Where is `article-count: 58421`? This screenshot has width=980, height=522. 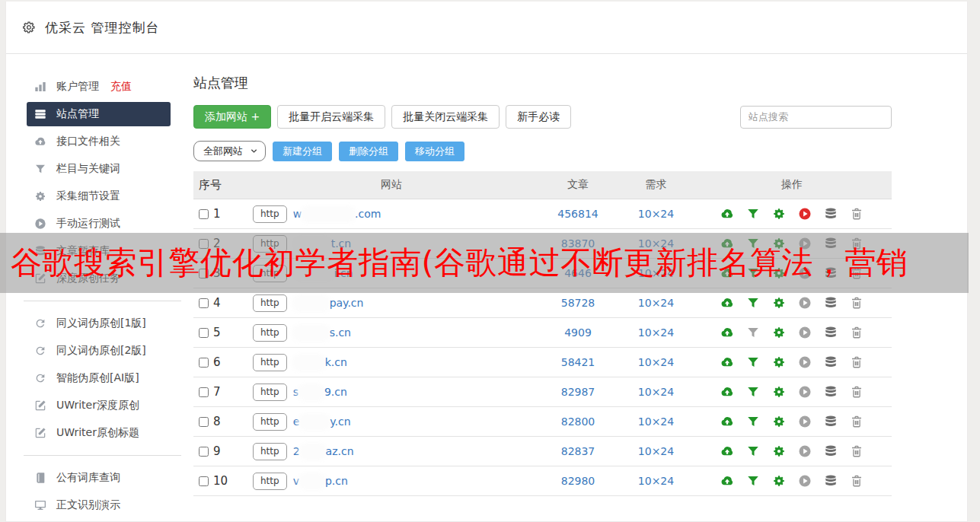
article-count: 58421 is located at coordinates (578, 362).